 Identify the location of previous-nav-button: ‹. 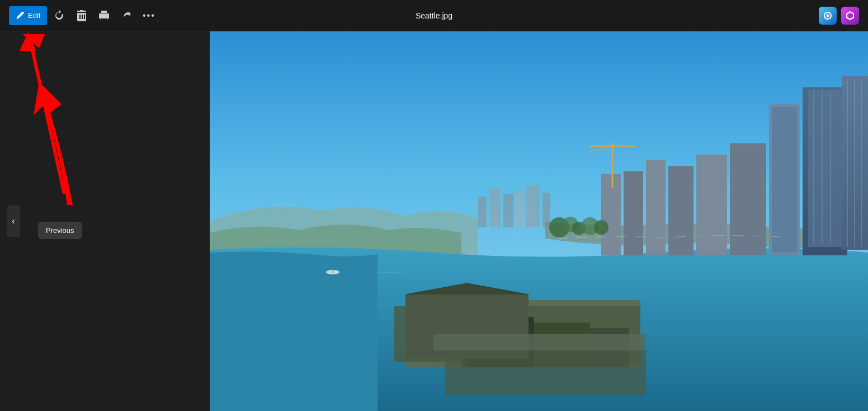
(13, 221).